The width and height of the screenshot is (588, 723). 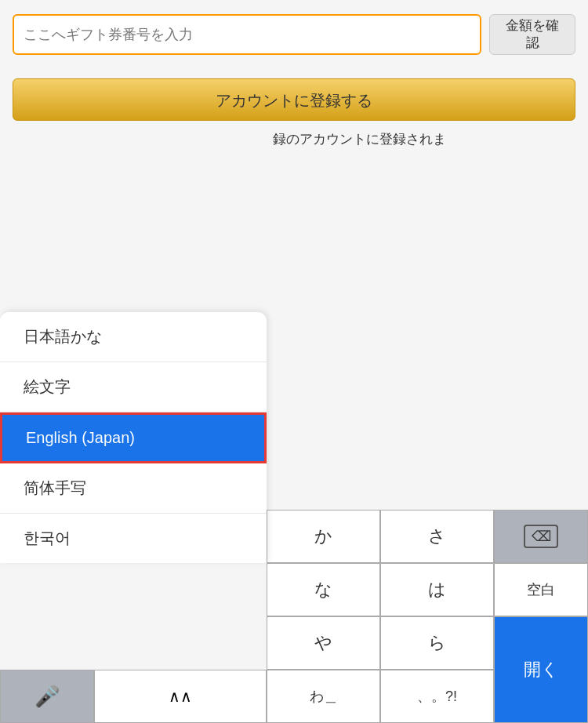 I want to click on key-na: な, so click(x=323, y=590).